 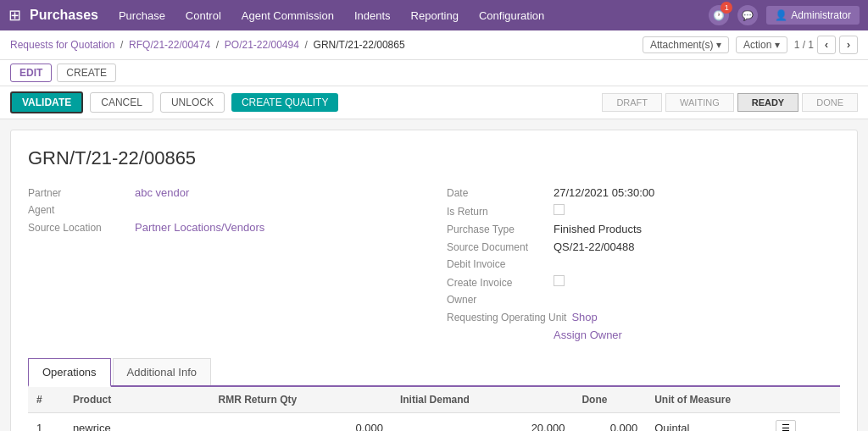 I want to click on requesting-ou-link: Shop, so click(x=584, y=317).